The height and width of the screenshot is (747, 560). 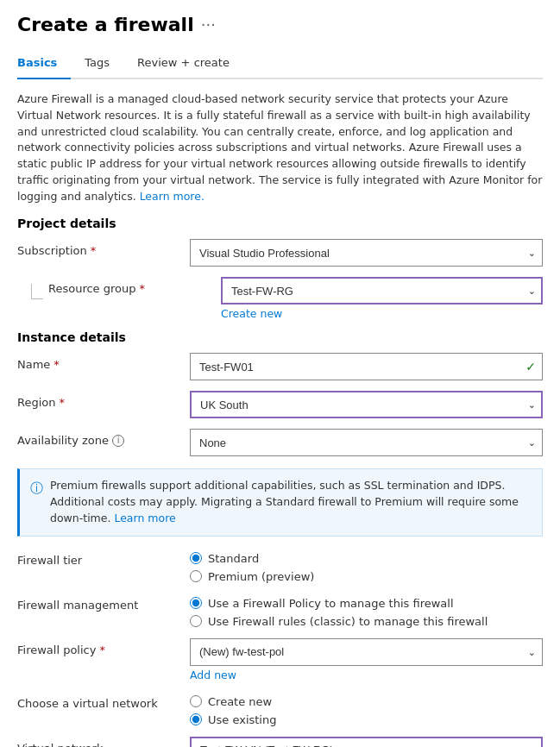 What do you see at coordinates (366, 660) in the screenshot?
I see `firewall-policy-control: (New) fw-test-pol ⌄ Add new` at bounding box center [366, 660].